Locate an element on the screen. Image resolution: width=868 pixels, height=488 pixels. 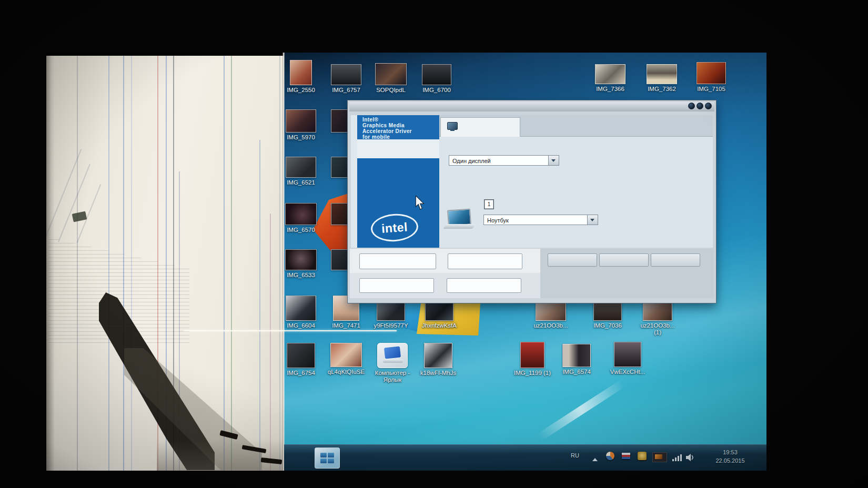
icon-label: SOPQIpdL is located at coordinates (391, 90).